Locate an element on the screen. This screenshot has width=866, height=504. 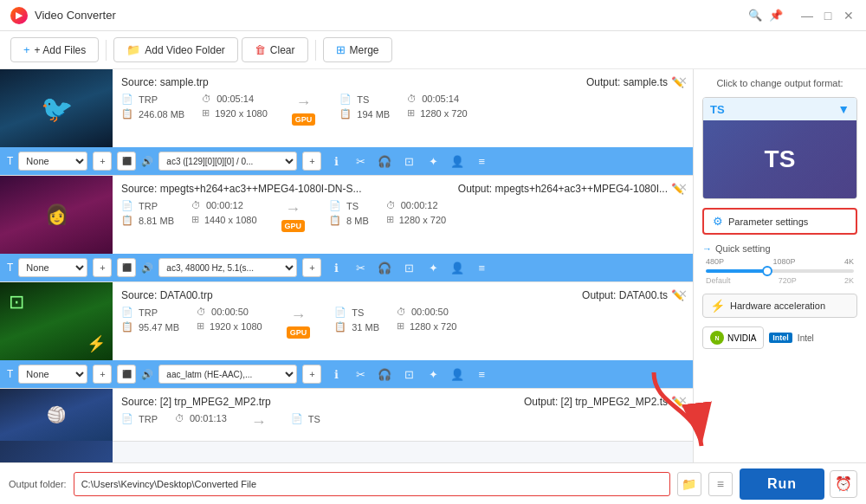
merge-button: ⊞ Merge is located at coordinates (358, 50).